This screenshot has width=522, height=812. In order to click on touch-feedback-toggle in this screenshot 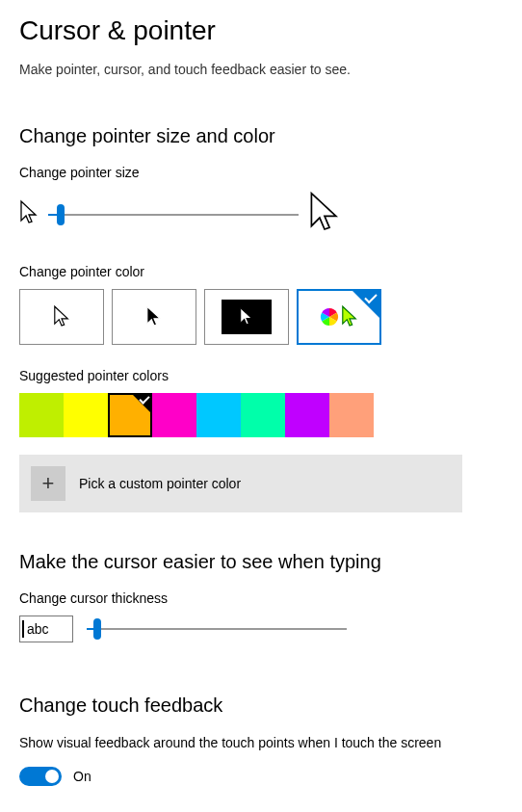, I will do `click(40, 776)`.